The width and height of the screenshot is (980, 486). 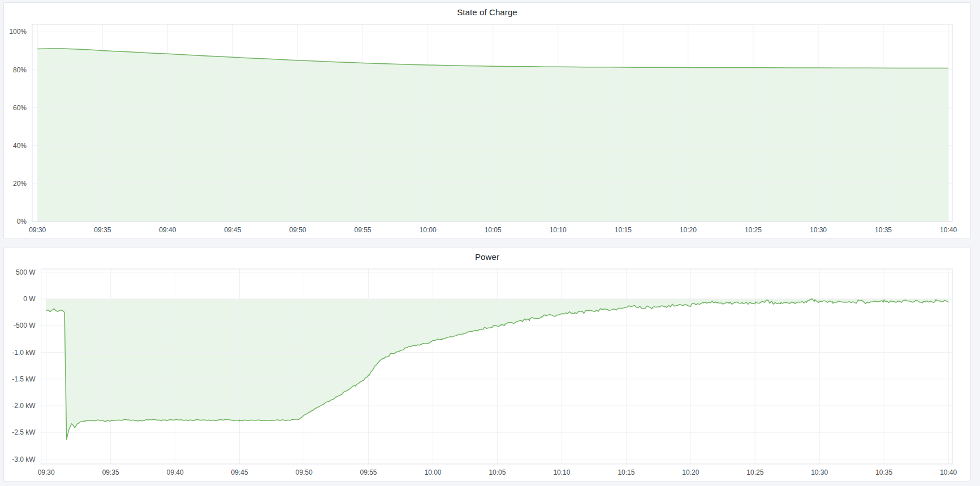 I want to click on panel-title-state-of-charge: State of Charge, so click(x=487, y=12).